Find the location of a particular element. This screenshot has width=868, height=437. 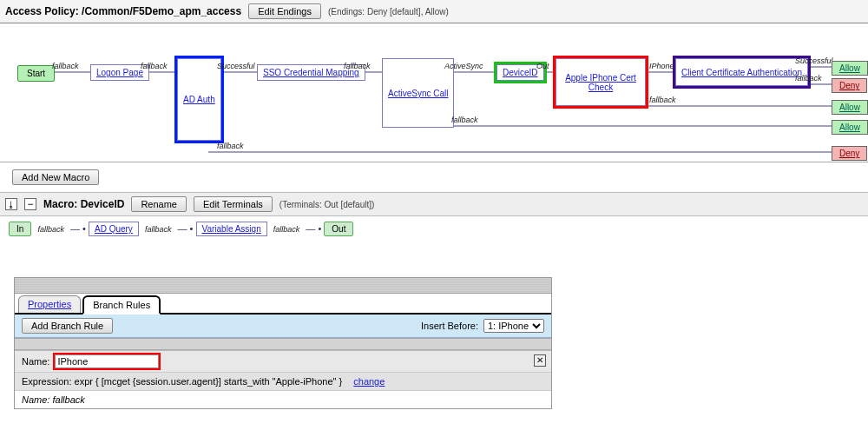

macro-in: In is located at coordinates (20, 229).